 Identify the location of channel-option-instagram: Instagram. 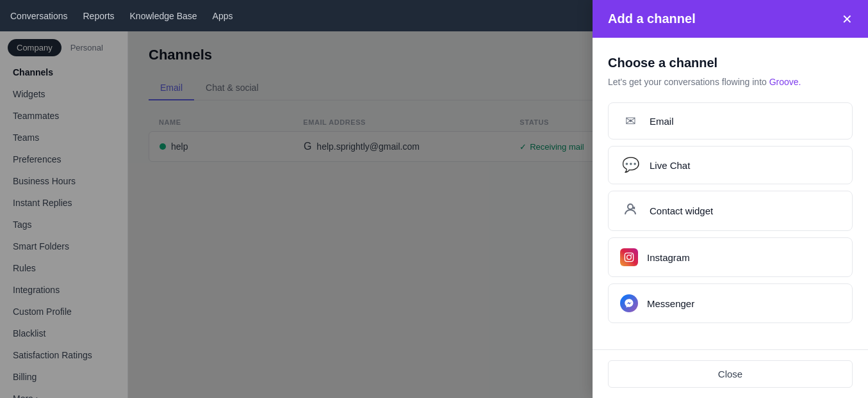
(730, 257).